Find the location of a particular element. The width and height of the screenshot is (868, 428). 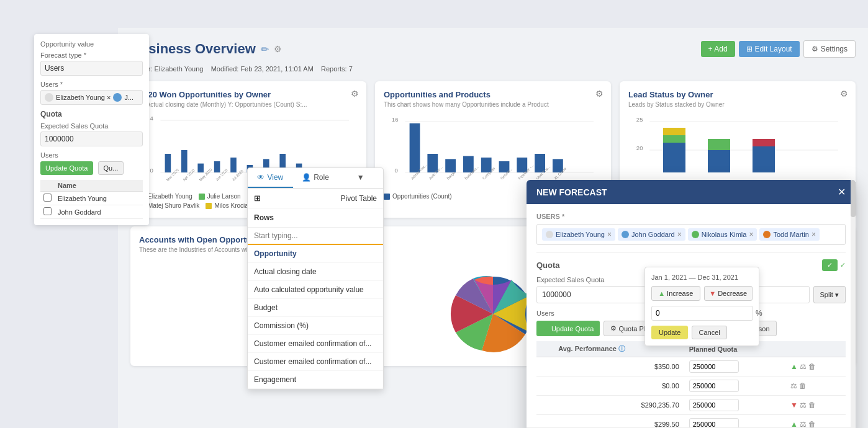

filter-search-input is located at coordinates (315, 236).